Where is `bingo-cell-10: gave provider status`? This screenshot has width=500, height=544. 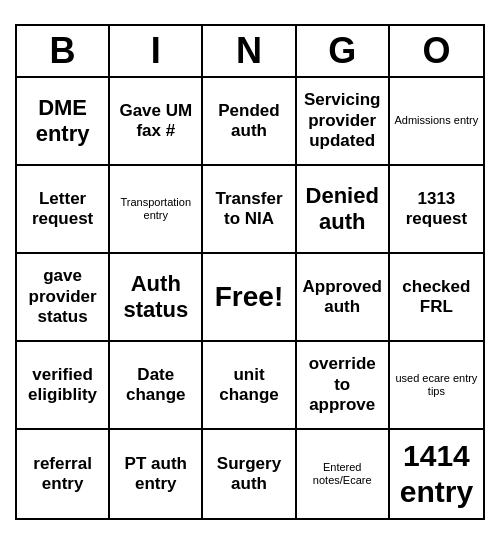 bingo-cell-10: gave provider status is located at coordinates (64, 298).